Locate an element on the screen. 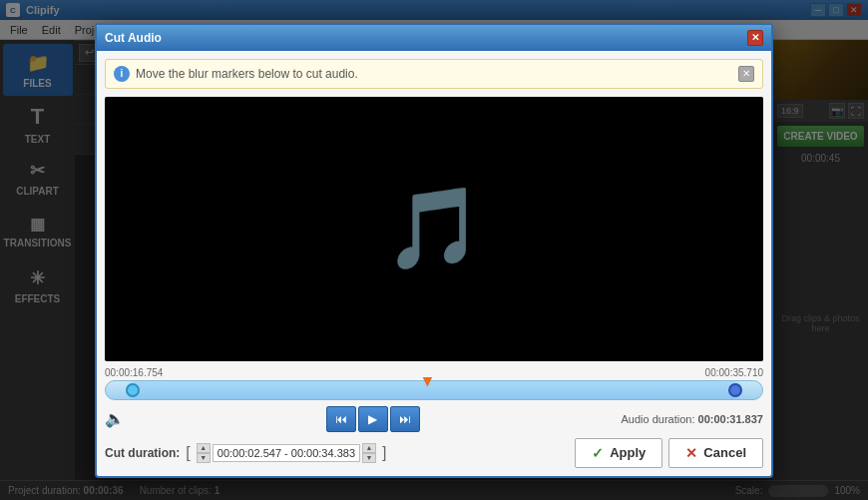  cancel-label: Cancel is located at coordinates (724, 453).